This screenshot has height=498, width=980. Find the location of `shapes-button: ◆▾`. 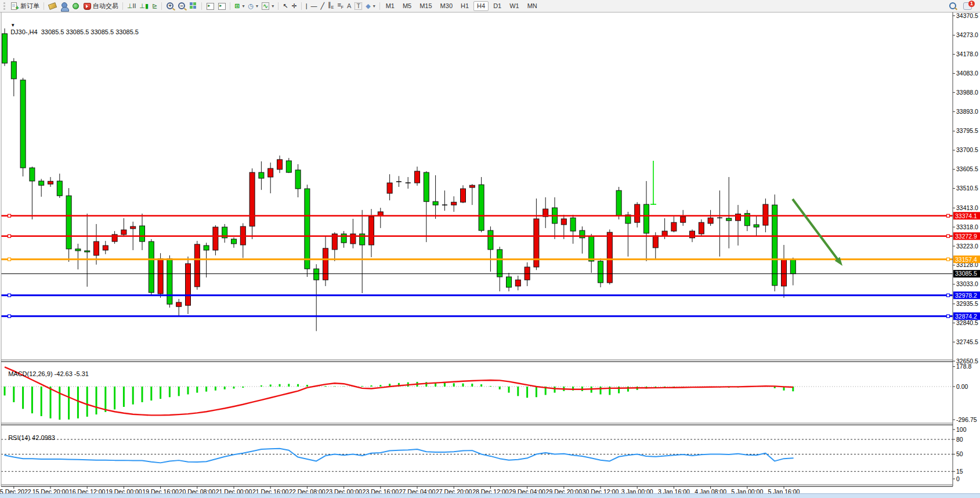

shapes-button: ◆▾ is located at coordinates (370, 6).